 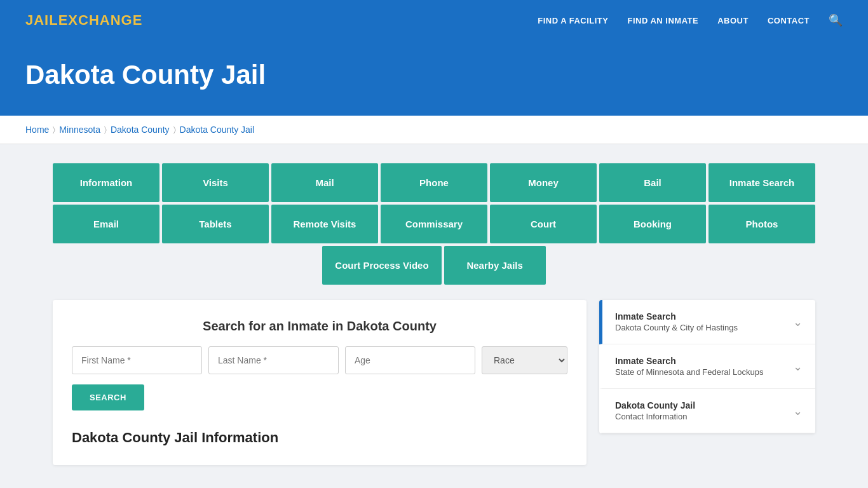 What do you see at coordinates (653, 224) in the screenshot?
I see `btn-booking: Booking` at bounding box center [653, 224].